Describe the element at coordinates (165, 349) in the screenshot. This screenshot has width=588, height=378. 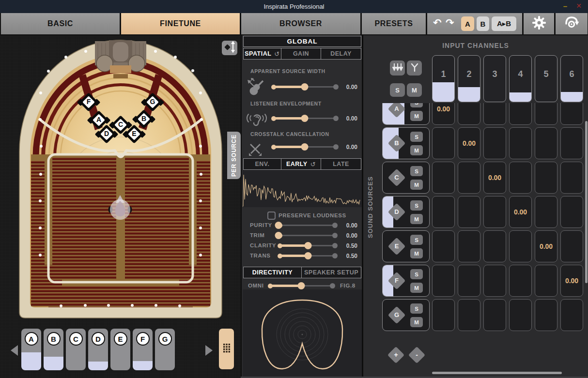
I see `source-fader-G: G` at that location.